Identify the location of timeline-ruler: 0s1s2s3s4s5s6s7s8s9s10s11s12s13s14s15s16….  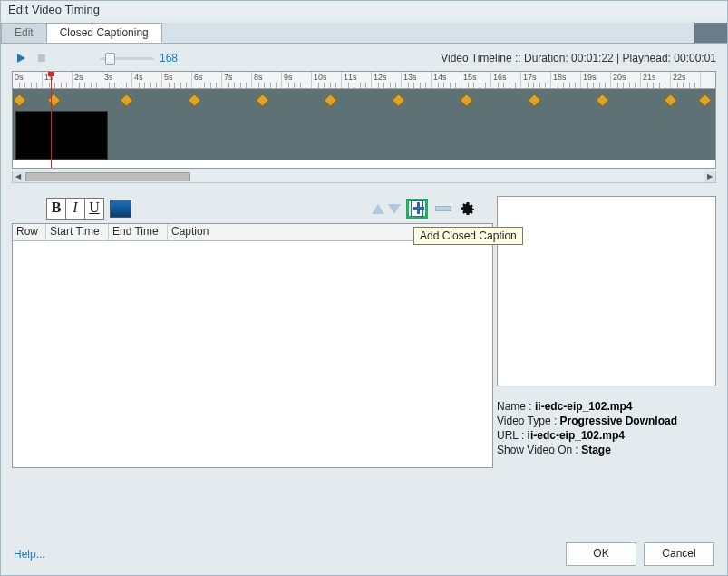
(364, 80).